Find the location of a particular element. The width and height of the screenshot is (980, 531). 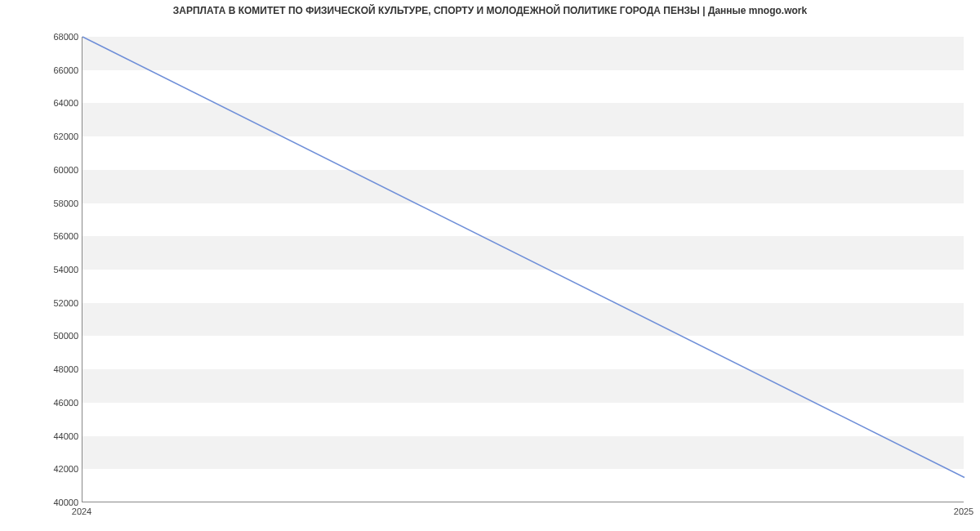

chart-title: ЗАРПЛАТА В КОМИТЕТ ПО ФИЗИЧЕСКОЙ КУЛЬТУР… is located at coordinates (490, 11).